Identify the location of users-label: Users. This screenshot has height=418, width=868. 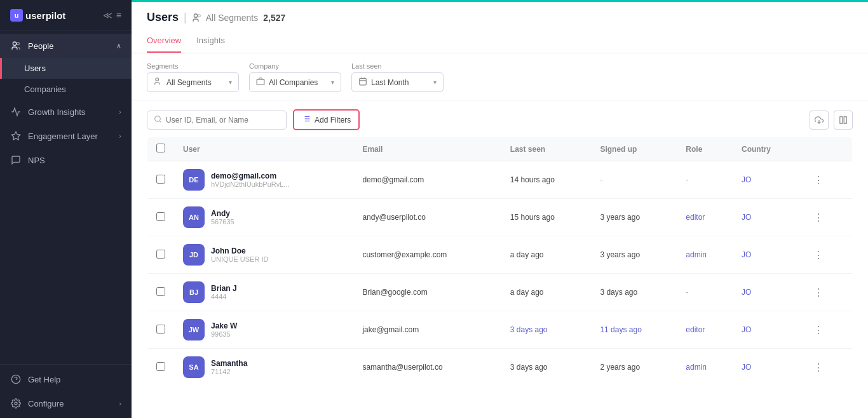
(35, 69).